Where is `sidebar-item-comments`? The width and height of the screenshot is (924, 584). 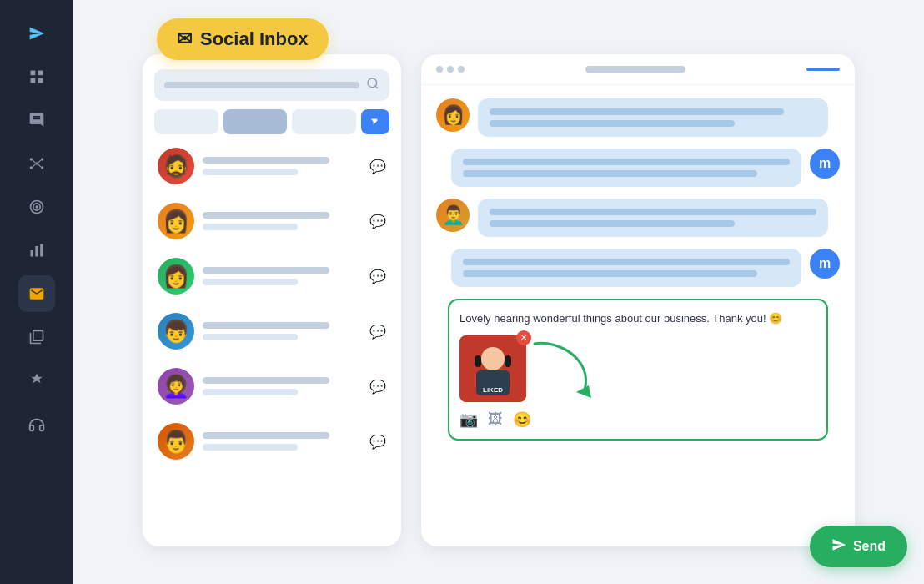
sidebar-item-comments is located at coordinates (37, 120).